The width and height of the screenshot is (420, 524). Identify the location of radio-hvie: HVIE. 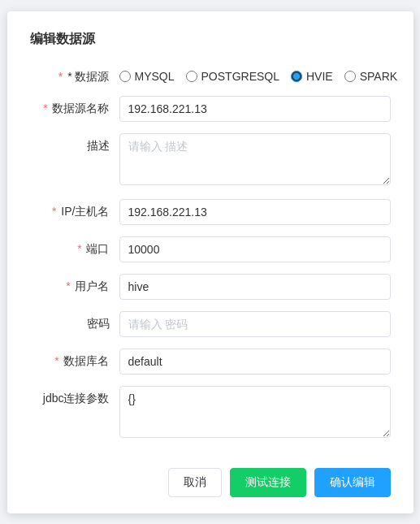
(312, 76).